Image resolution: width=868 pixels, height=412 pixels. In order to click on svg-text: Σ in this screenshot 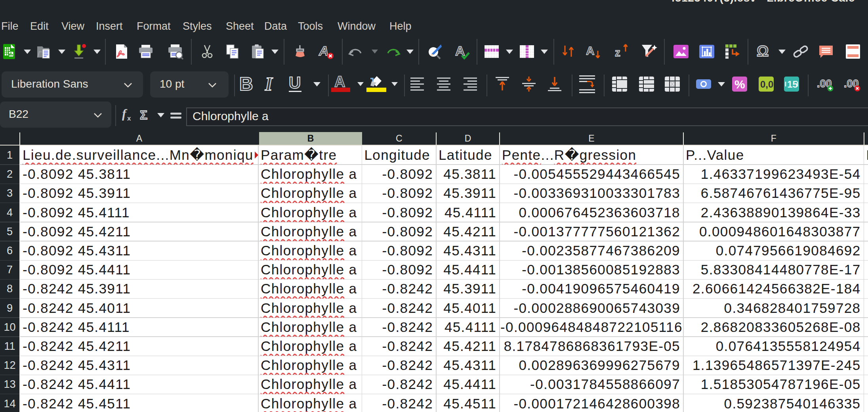, I will do `click(143, 115)`.